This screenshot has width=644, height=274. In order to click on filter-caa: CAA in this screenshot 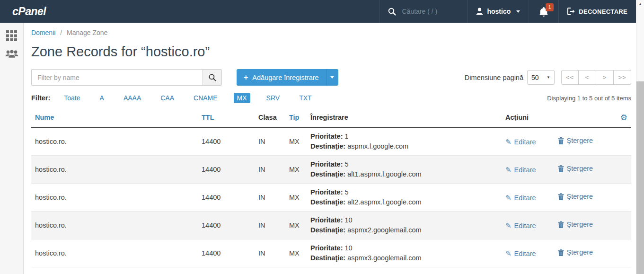, I will do `click(168, 98)`.